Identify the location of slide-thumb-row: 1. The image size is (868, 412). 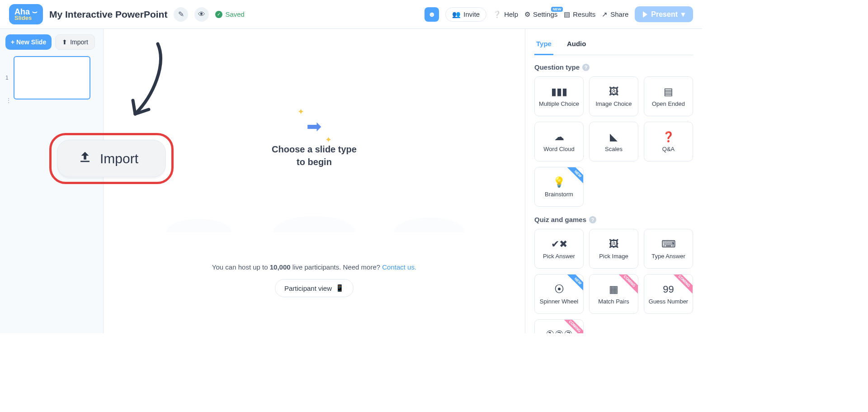
(52, 78).